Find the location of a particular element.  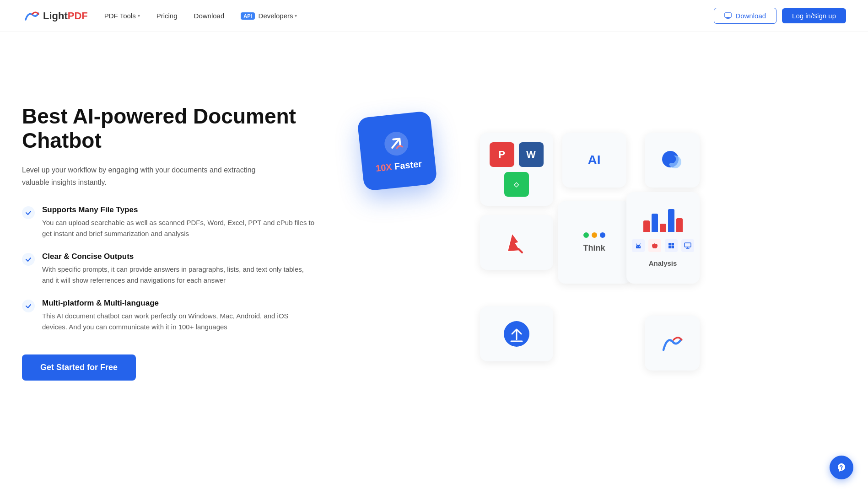

dot-blue is located at coordinates (603, 235).